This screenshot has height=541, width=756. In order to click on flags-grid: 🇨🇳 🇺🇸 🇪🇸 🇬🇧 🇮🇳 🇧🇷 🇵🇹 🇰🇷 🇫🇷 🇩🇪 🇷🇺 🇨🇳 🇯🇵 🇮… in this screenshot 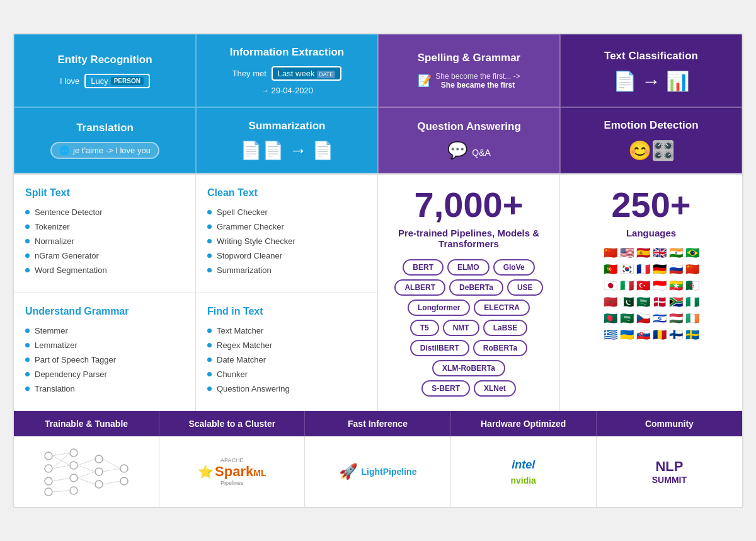, I will do `click(651, 294)`.